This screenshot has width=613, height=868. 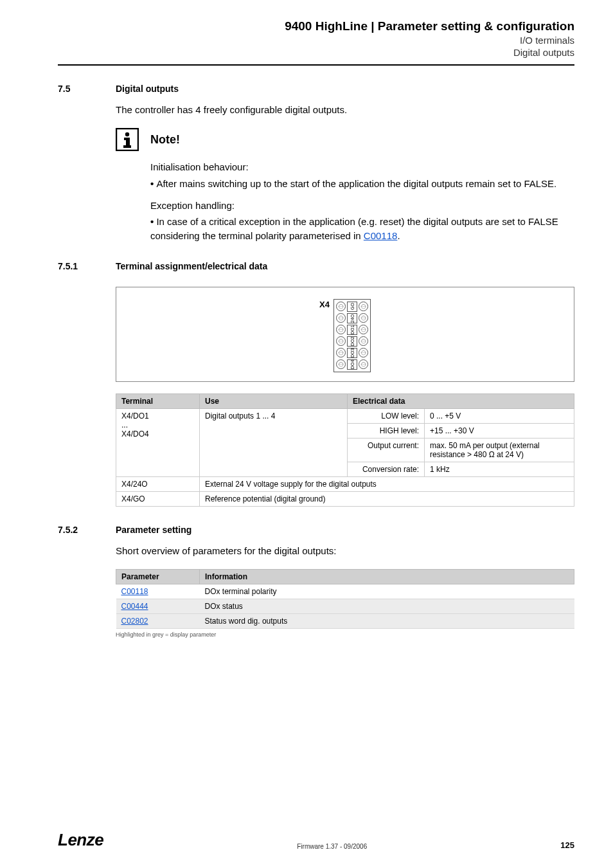 What do you see at coordinates (362, 206) in the screenshot?
I see `note-p2: Exception handling:` at bounding box center [362, 206].